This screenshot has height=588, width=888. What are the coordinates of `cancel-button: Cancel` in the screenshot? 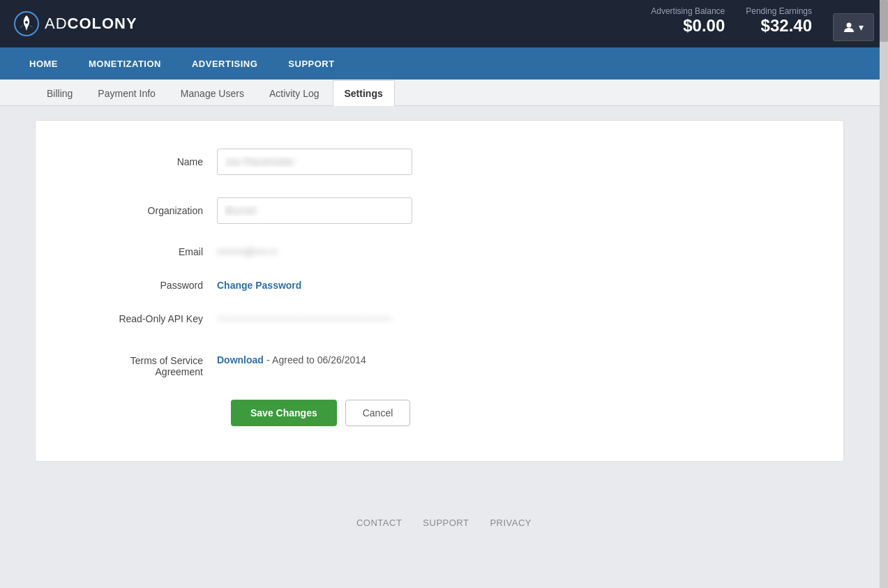 It's located at (378, 413).